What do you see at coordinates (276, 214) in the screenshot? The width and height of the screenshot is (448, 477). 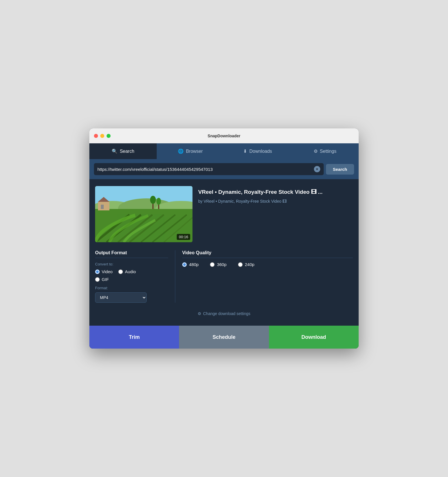 I see `video-meta: VReel • Dynamic, Royalty-Free Stock Vide…` at bounding box center [276, 214].